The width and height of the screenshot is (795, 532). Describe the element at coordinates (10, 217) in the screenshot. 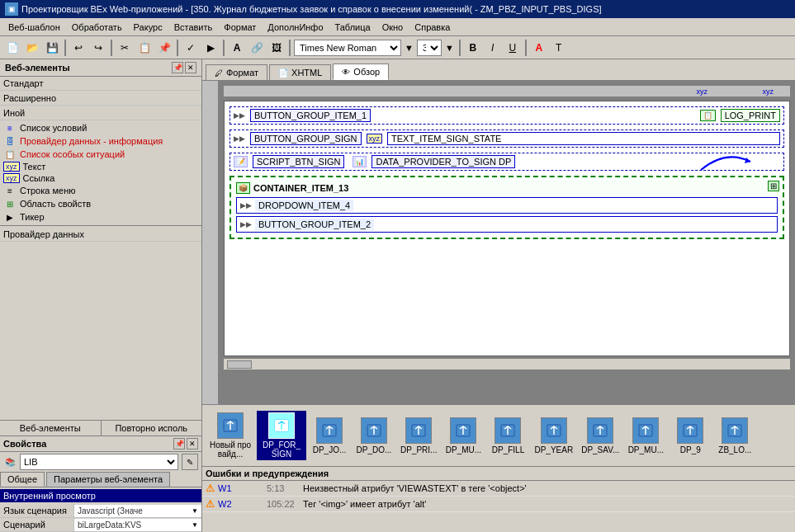

I see `ticker-icon: ▶` at that location.